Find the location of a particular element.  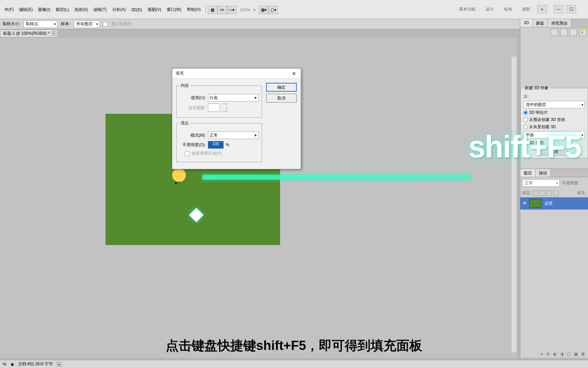

menu-select: 选择(S) is located at coordinates (81, 10).